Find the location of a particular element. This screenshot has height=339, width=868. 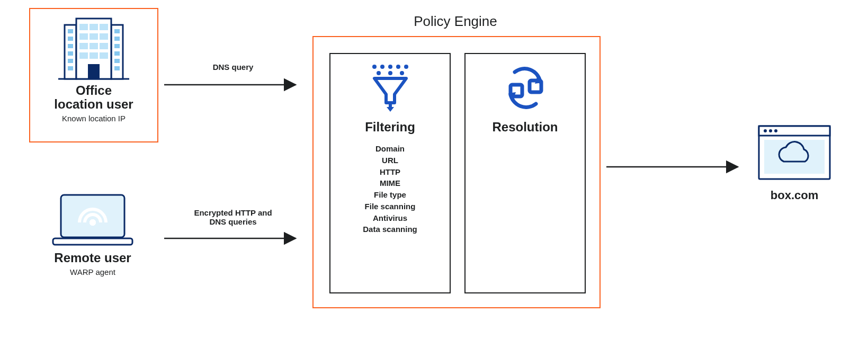

remote-title: Remote user is located at coordinates (93, 258).